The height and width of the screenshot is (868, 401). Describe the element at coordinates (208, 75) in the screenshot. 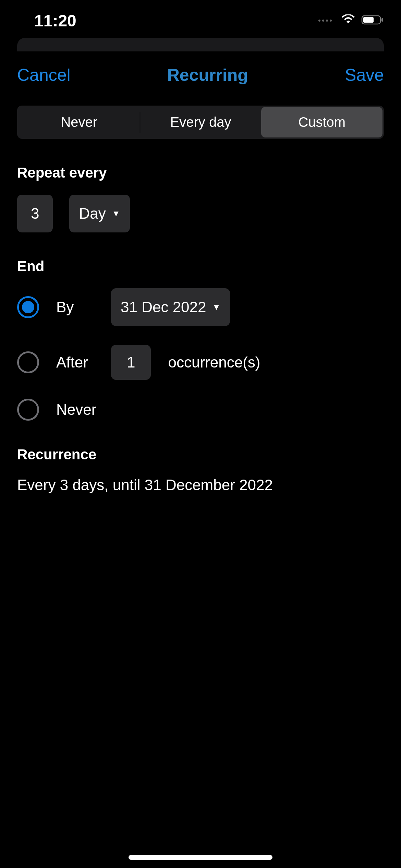

I see `sheet-title: Recurring` at that location.